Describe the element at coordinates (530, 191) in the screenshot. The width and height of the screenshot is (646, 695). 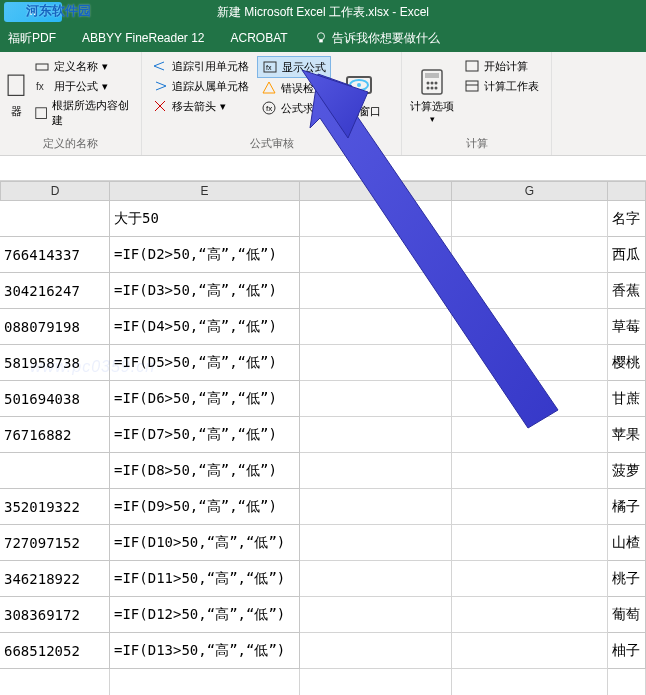
I see `column-header-g: G` at that location.